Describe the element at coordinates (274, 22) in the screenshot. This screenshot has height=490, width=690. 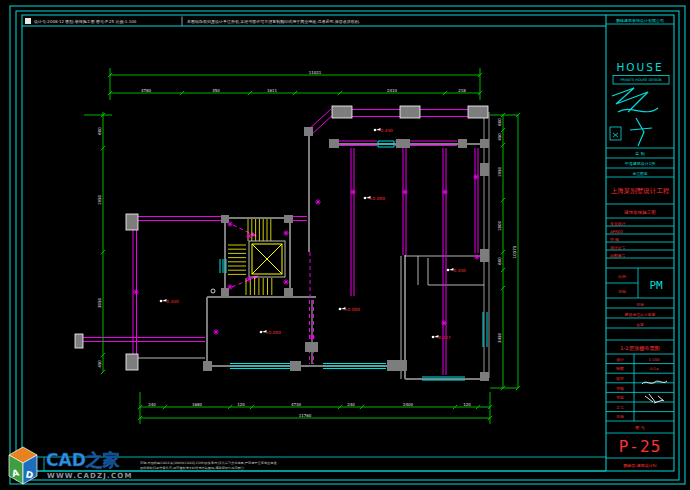
I see `top-strip-text-2: 本图纸版权归原设计单位所有,未经书面许可不得复制翻印或用于商业用途,违者必究,保…` at that location.